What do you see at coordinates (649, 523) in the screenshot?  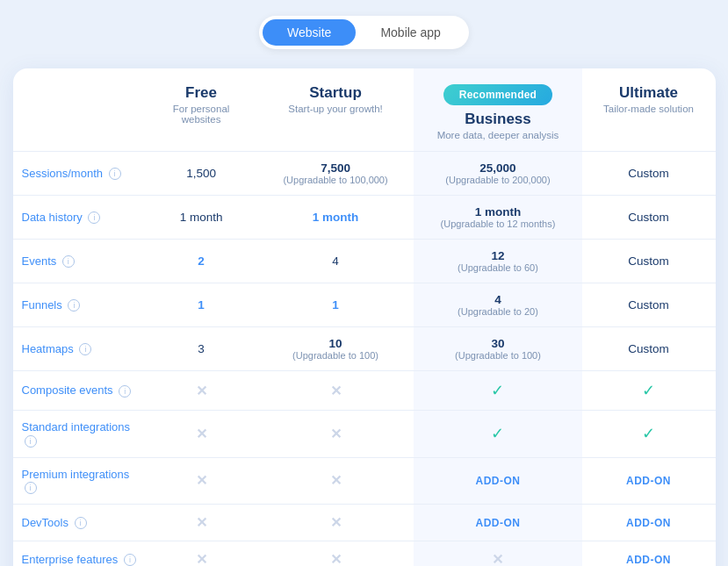 I see `devtools-ultimate: ADD-ON` at bounding box center [649, 523].